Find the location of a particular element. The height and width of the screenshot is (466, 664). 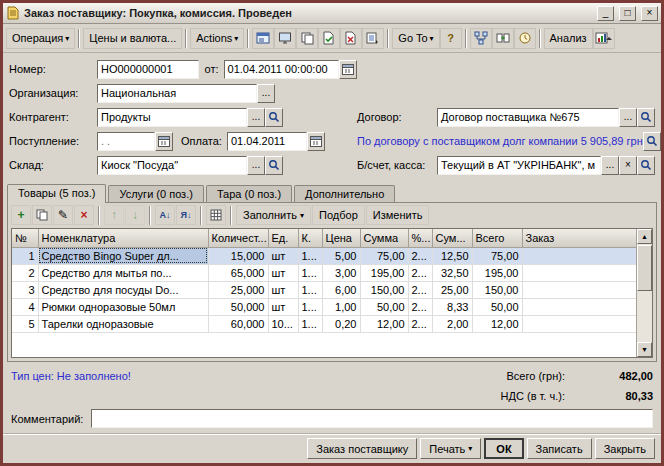

report-structure-icon is located at coordinates (481, 38).